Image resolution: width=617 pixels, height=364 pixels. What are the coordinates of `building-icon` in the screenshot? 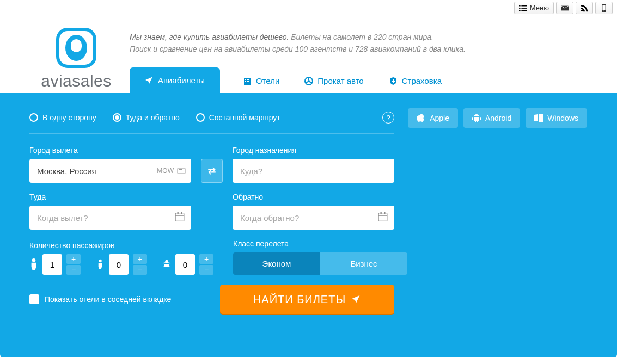 It's located at (247, 81).